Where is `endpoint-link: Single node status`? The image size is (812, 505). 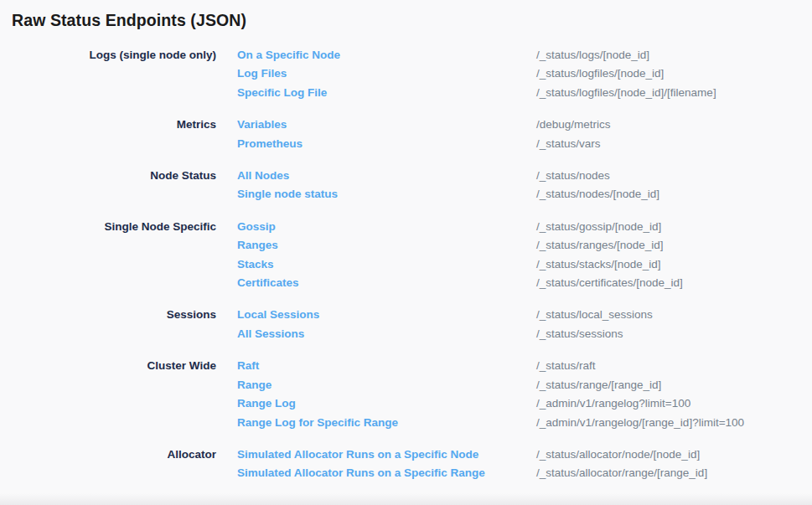 endpoint-link: Single node status is located at coordinates (287, 194).